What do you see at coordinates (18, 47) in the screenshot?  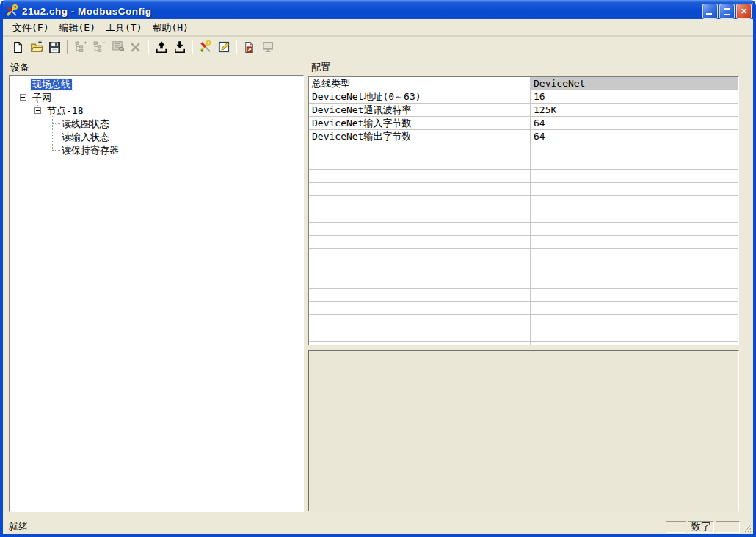 I see `new-file-button` at bounding box center [18, 47].